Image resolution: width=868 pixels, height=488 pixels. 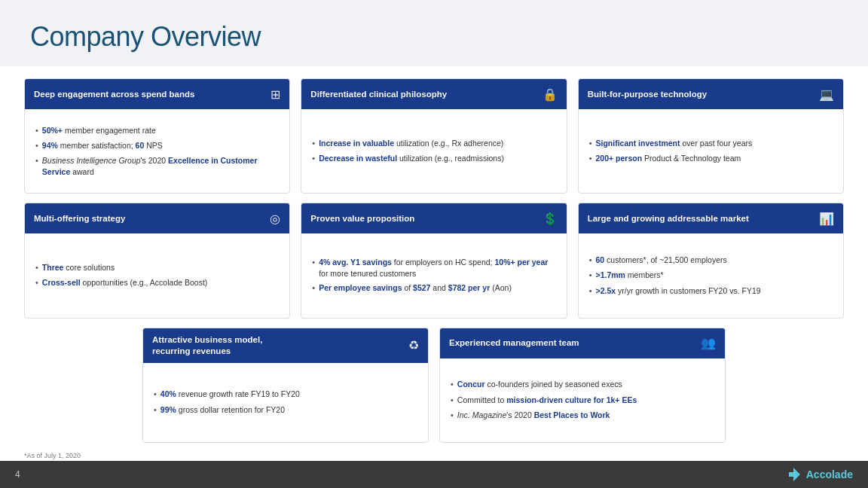 I want to click on bullet-biz-text-1: 40% revenue growth rate FY19 to FY20, so click(x=231, y=395).